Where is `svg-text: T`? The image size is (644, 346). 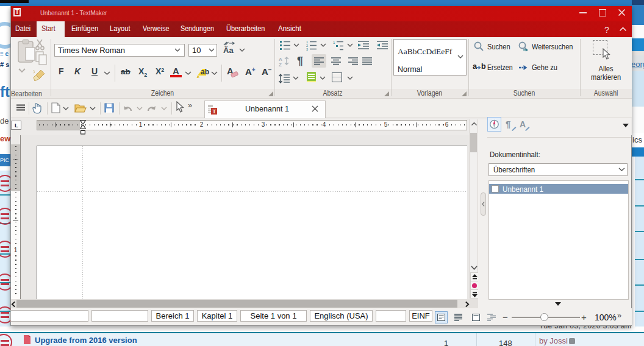
svg-text: T is located at coordinates (215, 111).